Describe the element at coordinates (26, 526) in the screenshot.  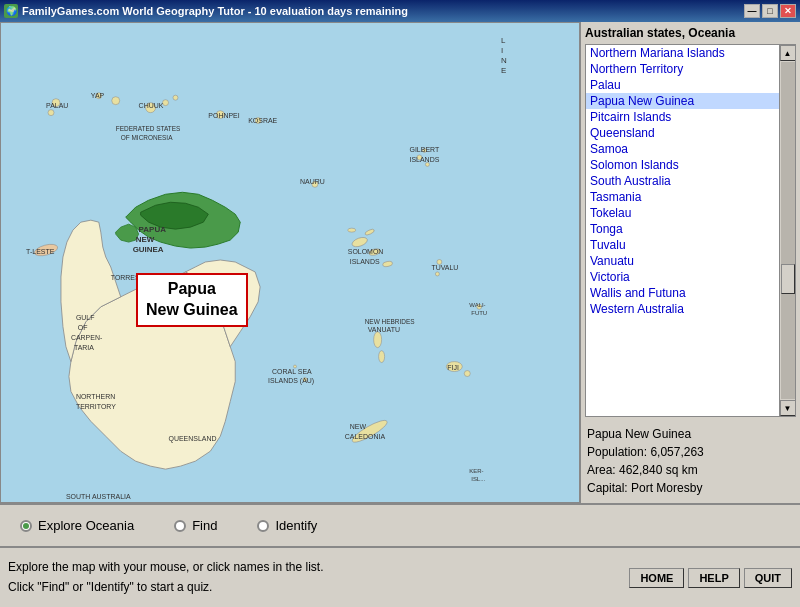
I see `radio-explore-circle` at that location.